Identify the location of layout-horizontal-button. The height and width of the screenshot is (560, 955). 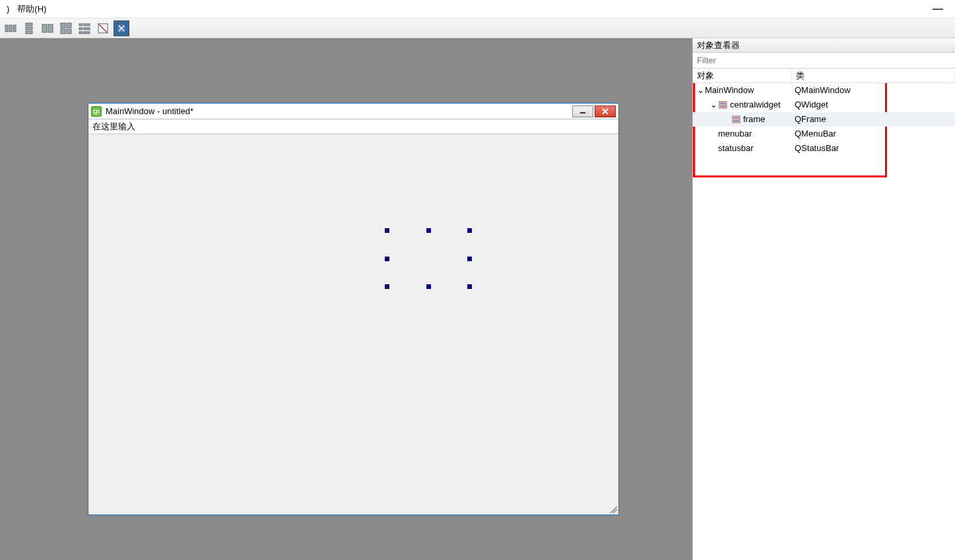
(11, 28).